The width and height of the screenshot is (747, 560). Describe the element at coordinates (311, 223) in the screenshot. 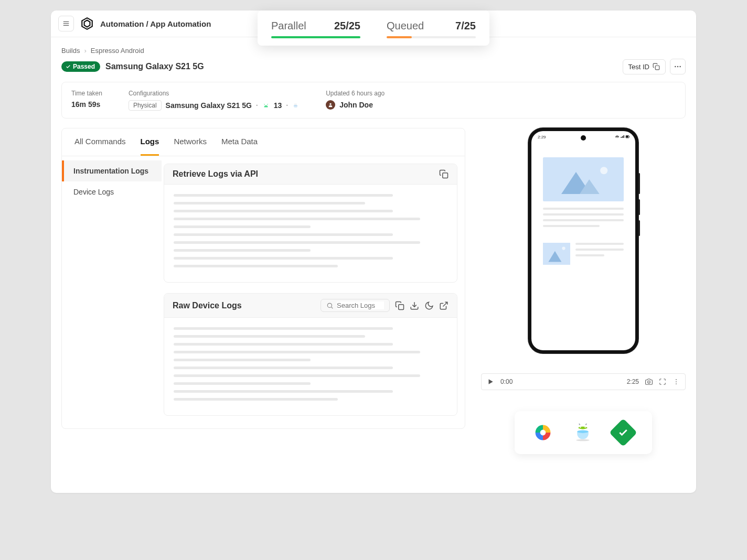

I see `panel-api-logs: Retrieve Logs via API` at that location.